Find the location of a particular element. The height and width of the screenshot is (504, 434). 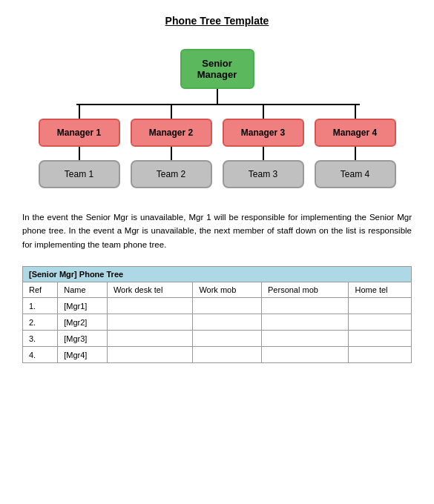

row4-work-mob is located at coordinates (227, 355).